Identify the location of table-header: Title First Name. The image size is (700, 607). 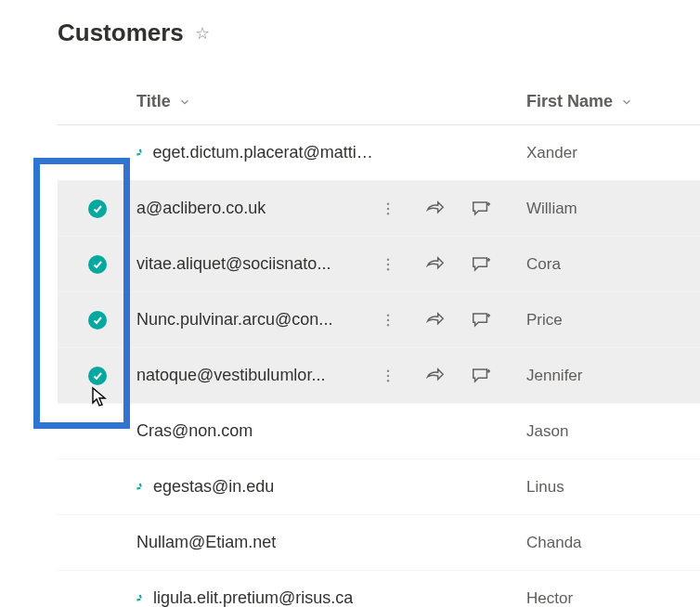
(379, 109).